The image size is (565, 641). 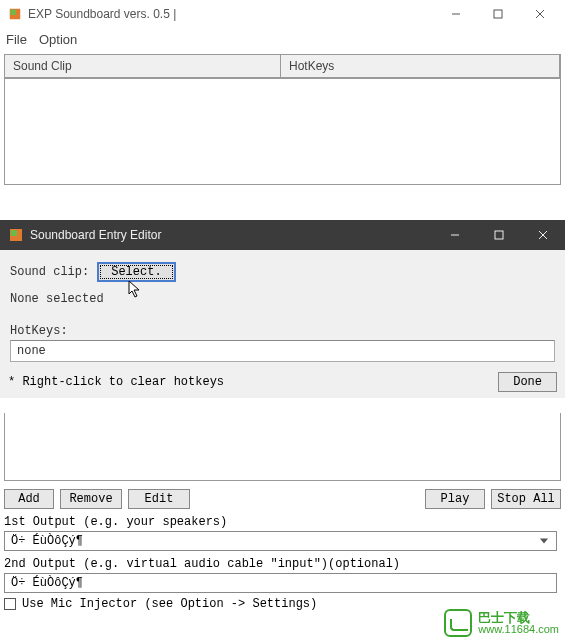 I want to click on dialog-icon, so click(x=16, y=235).